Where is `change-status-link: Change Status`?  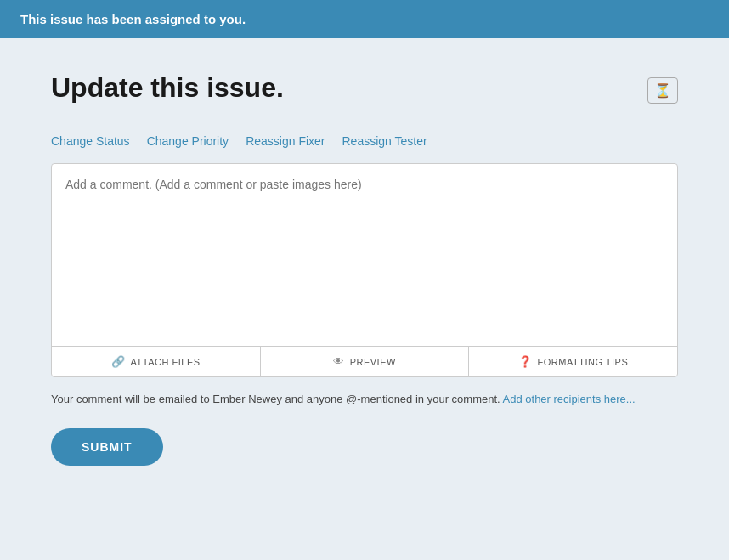 change-status-link: Change Status is located at coordinates (90, 141).